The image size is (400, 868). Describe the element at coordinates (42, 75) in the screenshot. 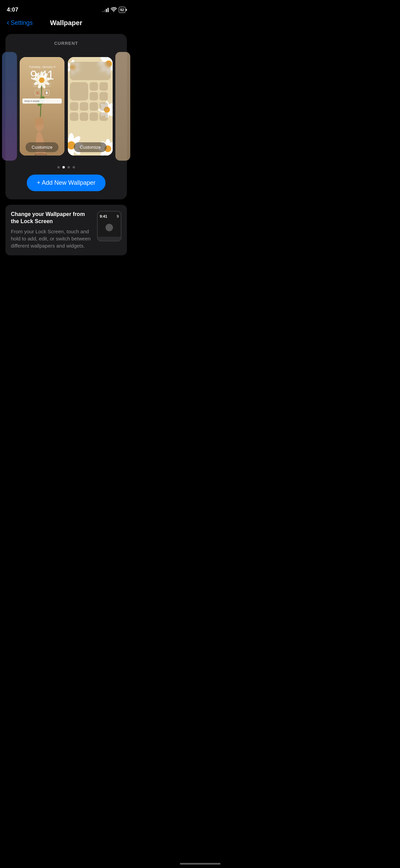

I see `ls-time: 9:41` at that location.